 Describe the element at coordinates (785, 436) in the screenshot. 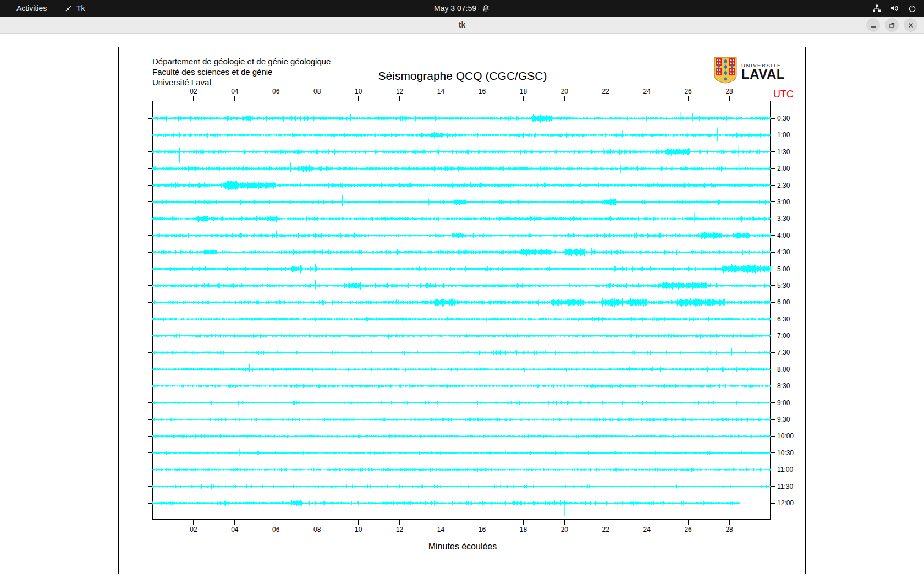

I see `trace-time-label: 10:00` at that location.